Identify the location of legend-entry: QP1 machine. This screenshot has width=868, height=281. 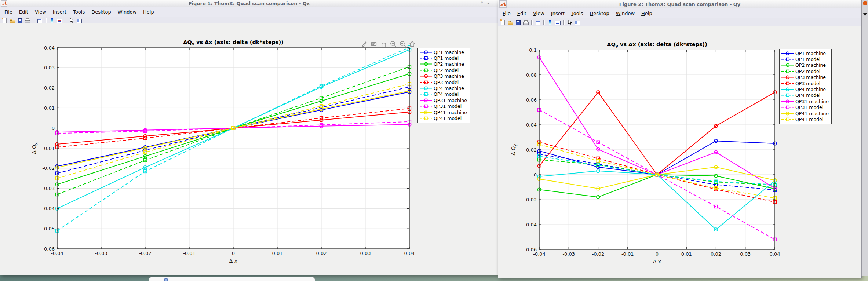
(805, 53).